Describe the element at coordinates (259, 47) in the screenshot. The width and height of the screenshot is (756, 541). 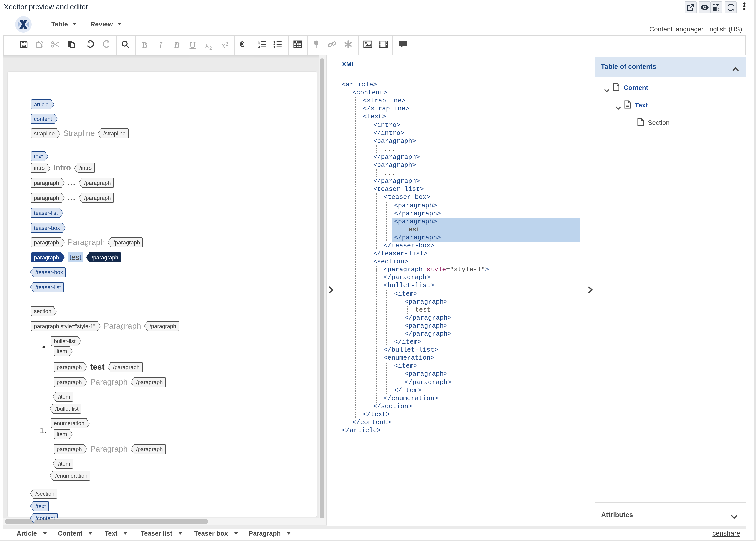
I see `svg-text: 3` at that location.